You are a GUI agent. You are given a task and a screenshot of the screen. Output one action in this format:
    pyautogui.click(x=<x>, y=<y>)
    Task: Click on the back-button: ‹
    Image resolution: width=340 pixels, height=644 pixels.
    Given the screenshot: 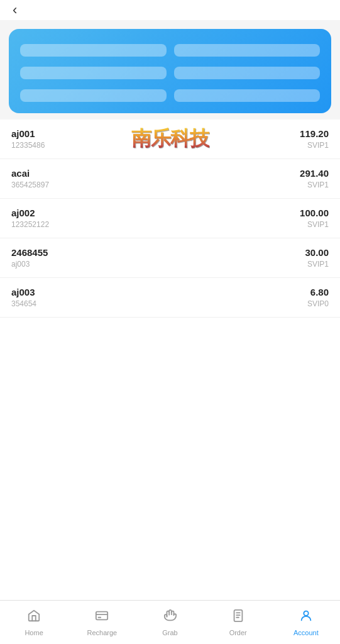 What is the action you would take?
    pyautogui.click(x=15, y=10)
    